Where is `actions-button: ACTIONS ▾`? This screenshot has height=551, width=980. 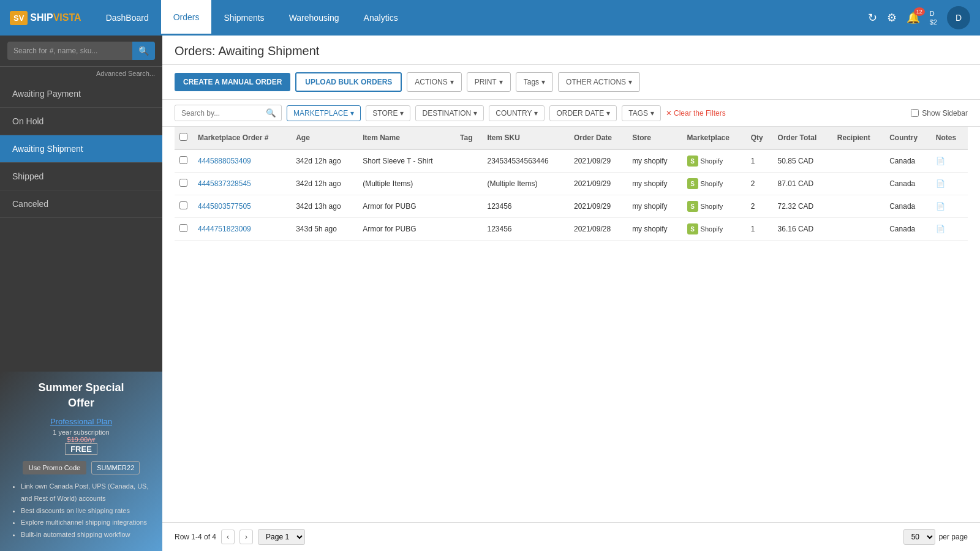 actions-button: ACTIONS ▾ is located at coordinates (434, 82).